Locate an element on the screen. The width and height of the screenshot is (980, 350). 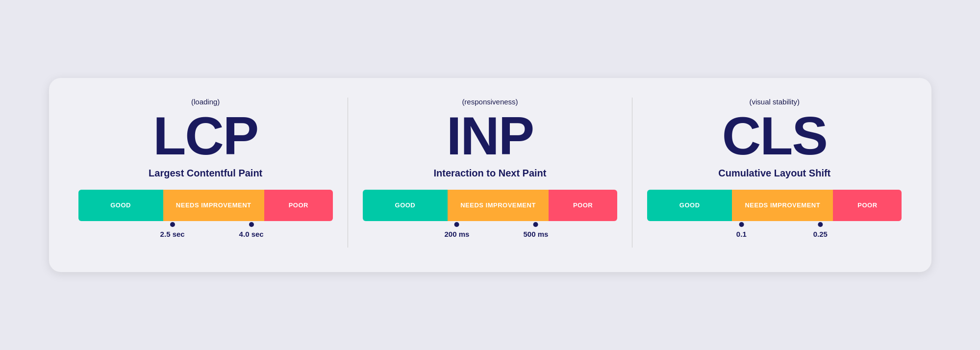
lcp-full-name: Largest Contentful Paint is located at coordinates (205, 174).